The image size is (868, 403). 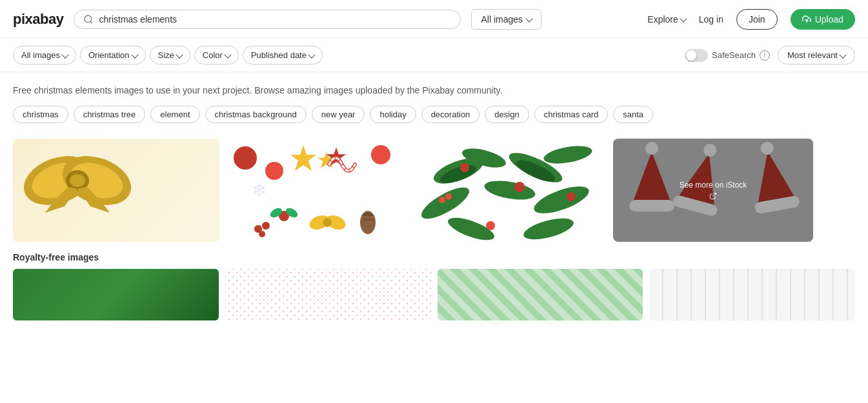 What do you see at coordinates (696, 55) in the screenshot?
I see `safe-search-toggle` at bounding box center [696, 55].